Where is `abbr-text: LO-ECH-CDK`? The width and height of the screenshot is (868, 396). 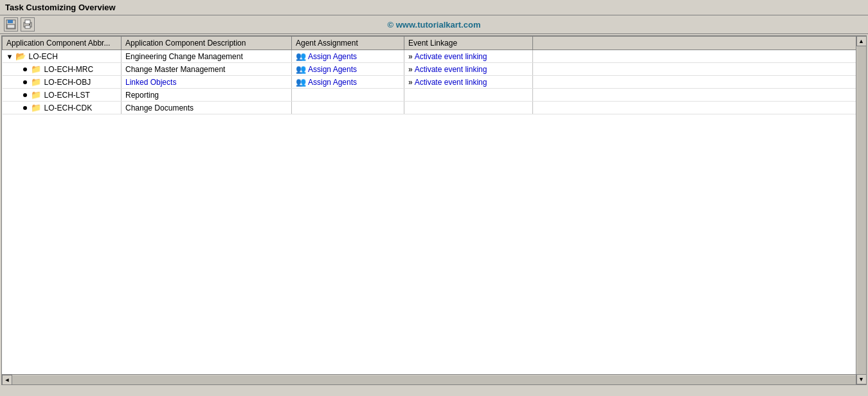
abbr-text: LO-ECH-CDK is located at coordinates (68, 108).